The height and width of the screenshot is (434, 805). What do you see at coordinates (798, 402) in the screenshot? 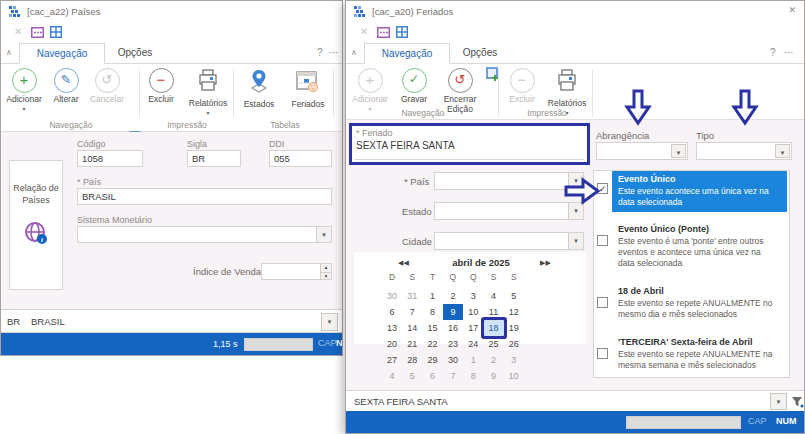
I see `filter-icon` at bounding box center [798, 402].